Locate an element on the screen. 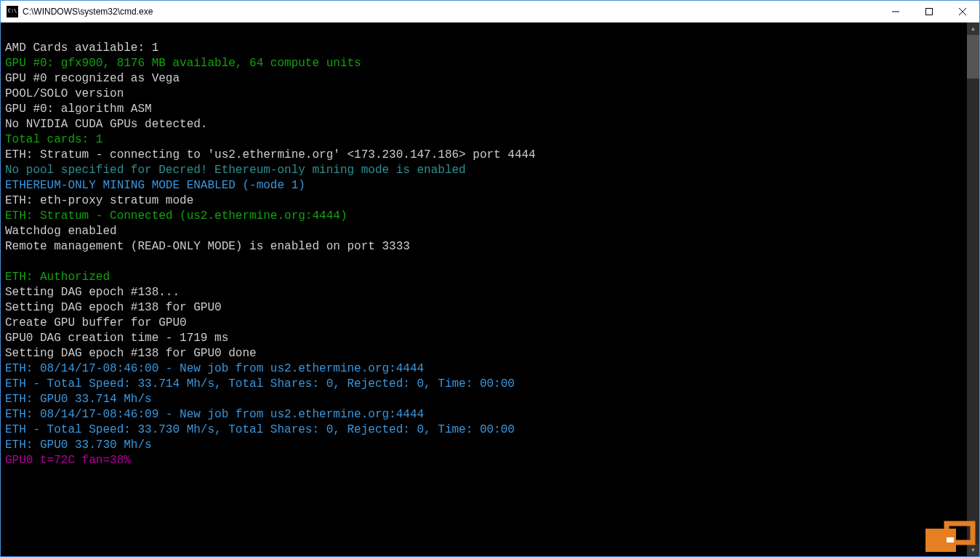 Image resolution: width=980 pixels, height=557 pixels. terminal-line: ETH - Total Speed: 33.714 Mh/s, Total Sh… is located at coordinates (484, 384).